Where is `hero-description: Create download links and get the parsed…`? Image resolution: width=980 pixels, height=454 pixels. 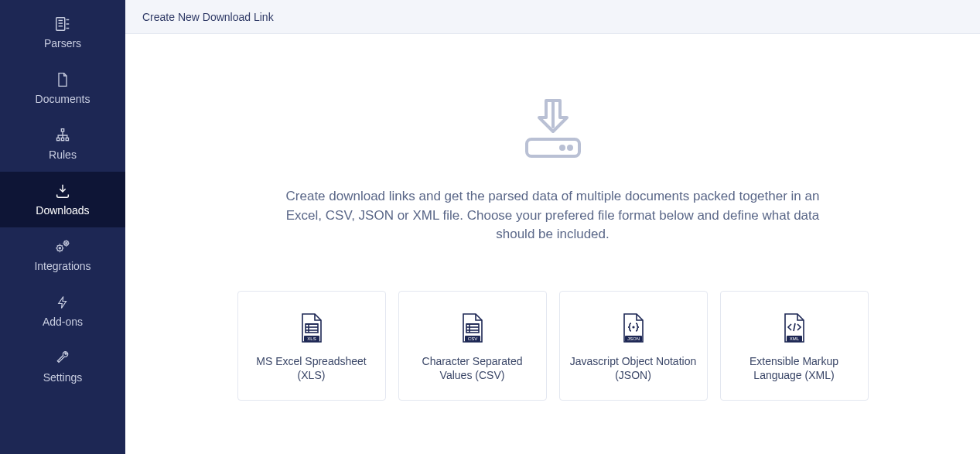 hero-description: Create download links and get the parsed… is located at coordinates (553, 216).